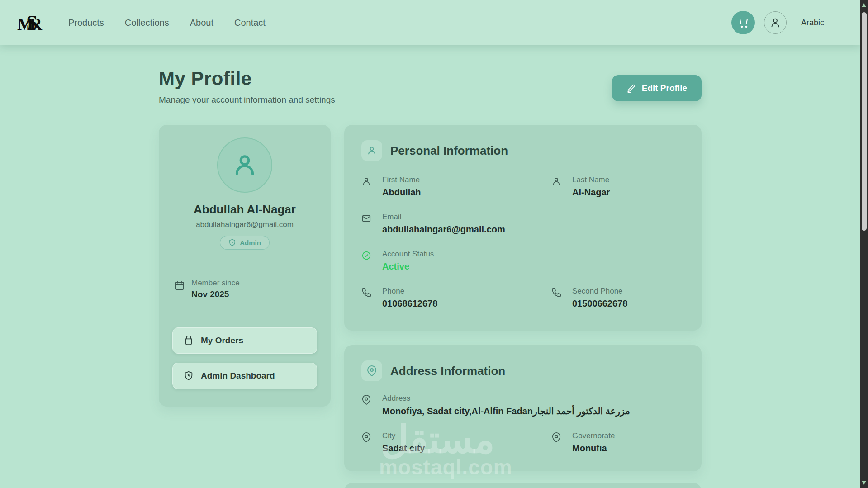 The image size is (868, 488). What do you see at coordinates (593, 449) in the screenshot?
I see `field-value: Monufia` at bounding box center [593, 449].